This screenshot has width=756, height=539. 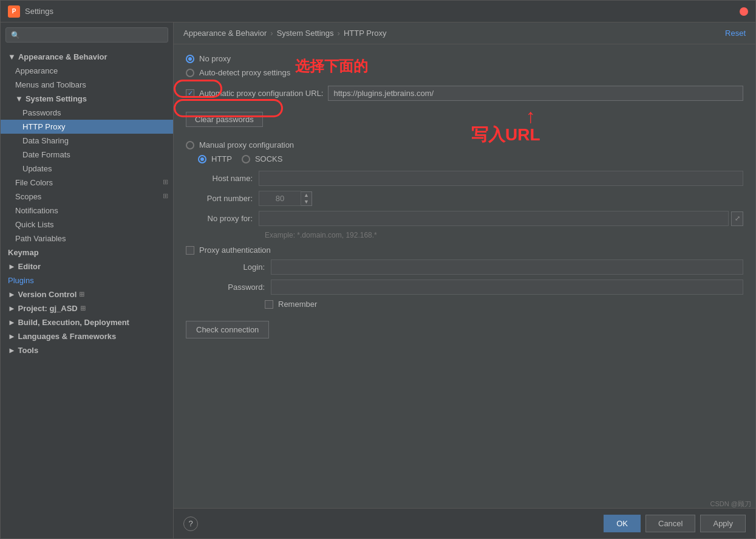 I want to click on no-proxy-radio, so click(x=190, y=59).